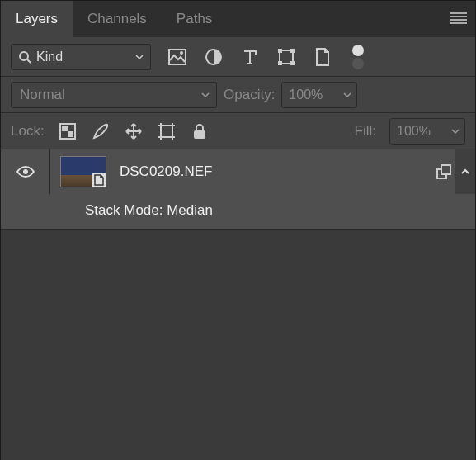  I want to click on layer-stack-mode-label: Stack Mode: Median, so click(238, 211).